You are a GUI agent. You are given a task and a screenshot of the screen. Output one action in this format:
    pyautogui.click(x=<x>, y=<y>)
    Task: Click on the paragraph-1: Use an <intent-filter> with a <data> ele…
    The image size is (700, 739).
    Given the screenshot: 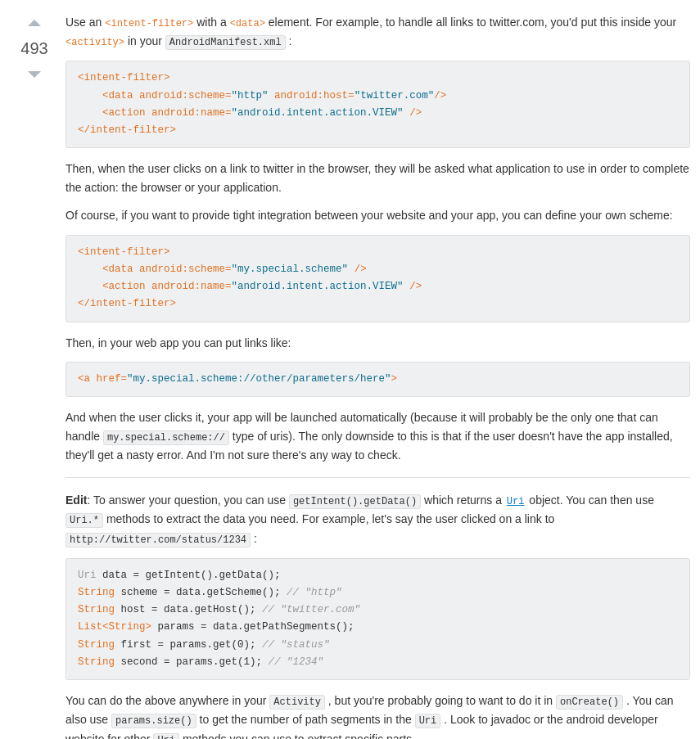 What is the action you would take?
    pyautogui.click(x=378, y=32)
    